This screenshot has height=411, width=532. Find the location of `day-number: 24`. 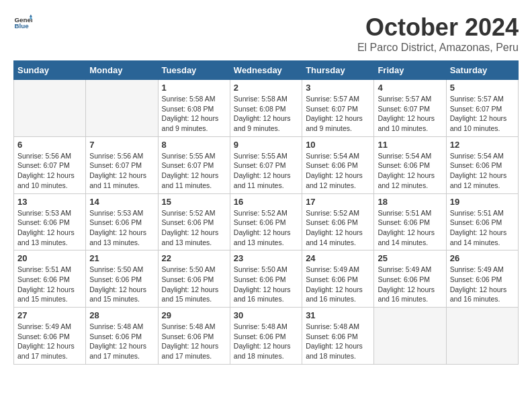

day-number: 24 is located at coordinates (338, 258).